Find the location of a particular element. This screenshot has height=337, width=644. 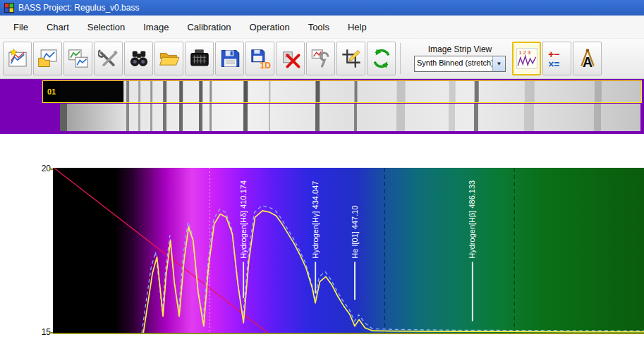

strip-view-selected-value: Synth Binned (stretch) is located at coordinates (454, 63).